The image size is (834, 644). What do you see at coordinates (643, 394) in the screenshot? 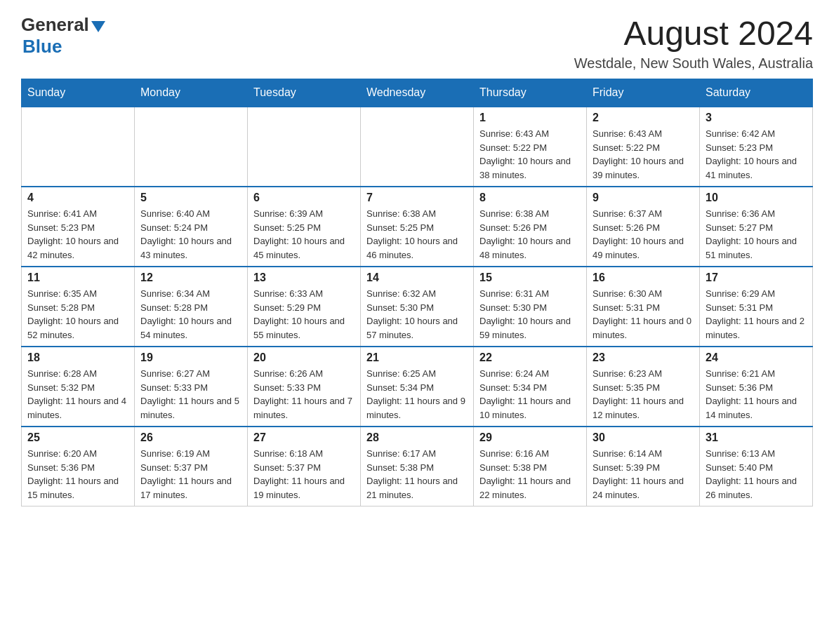
I see `day-info: Sunrise: 6:23 AM Sunset: 5:35 PM Dayligh…` at bounding box center [643, 394].